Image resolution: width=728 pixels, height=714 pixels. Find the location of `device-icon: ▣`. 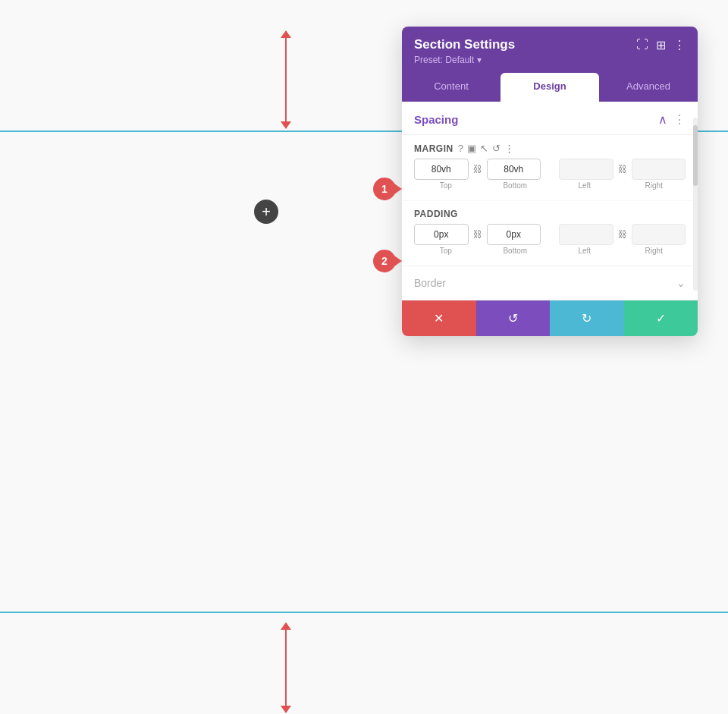

device-icon: ▣ is located at coordinates (472, 149).